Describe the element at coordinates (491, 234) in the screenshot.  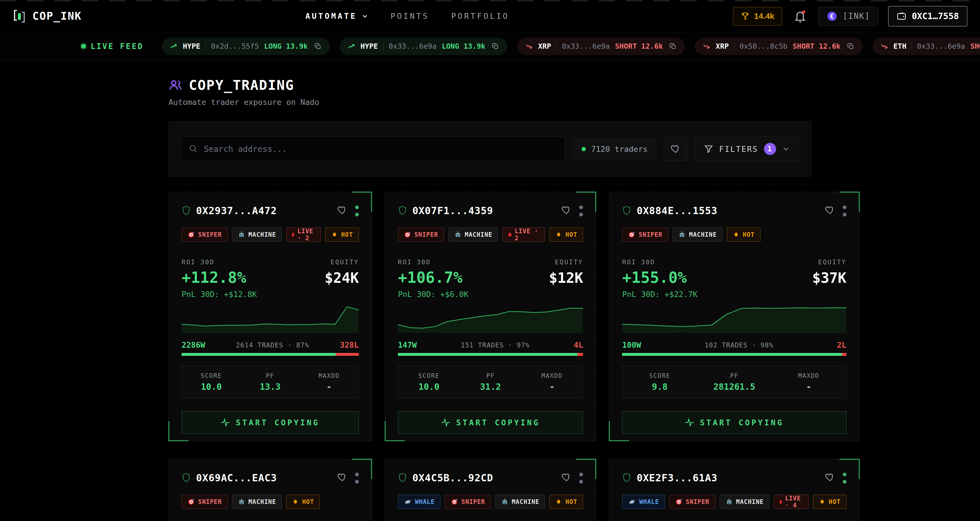
I see `badge-row: SNIPER MACHINE LIVE · 2 HOT` at that location.